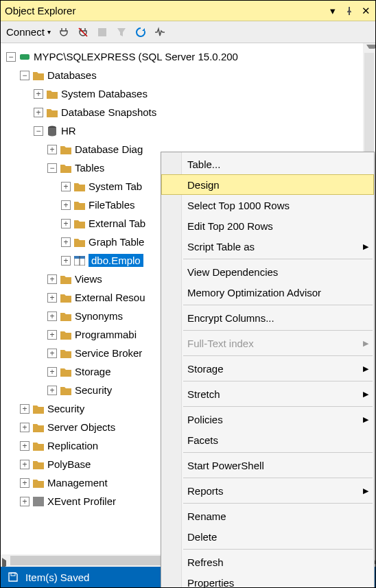  I want to click on ctx-script-table-as: Script Table as▶, so click(268, 246).